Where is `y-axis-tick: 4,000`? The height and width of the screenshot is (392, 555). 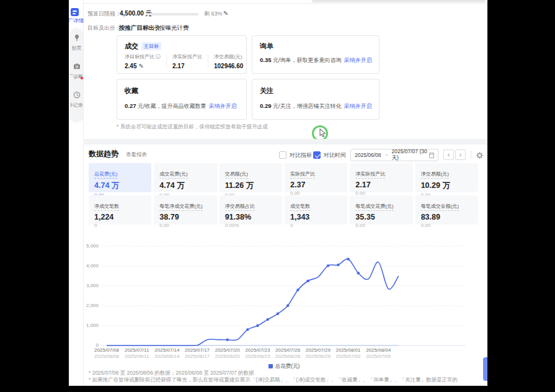 y-axis-tick: 4,000 is located at coordinates (84, 265).